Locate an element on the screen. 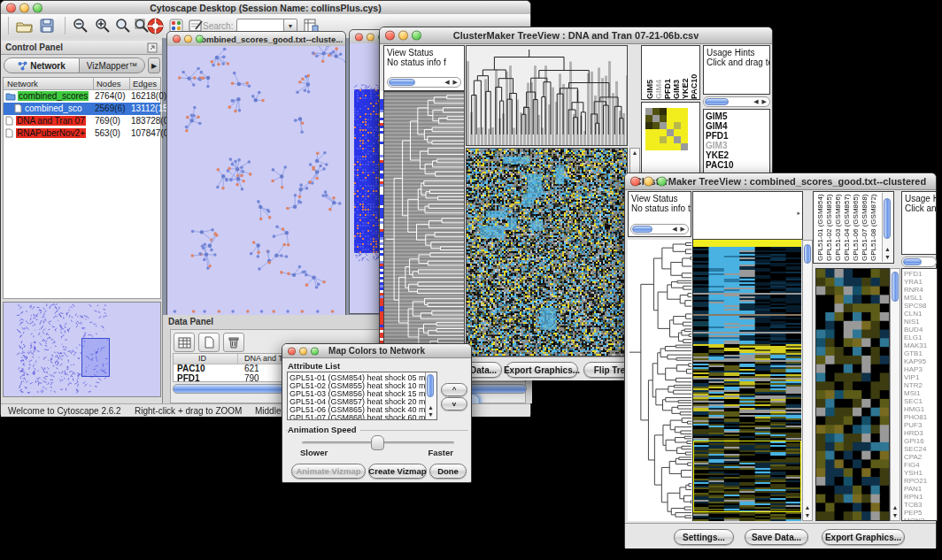  tv1-summary-matrix-canvas is located at coordinates (667, 129).